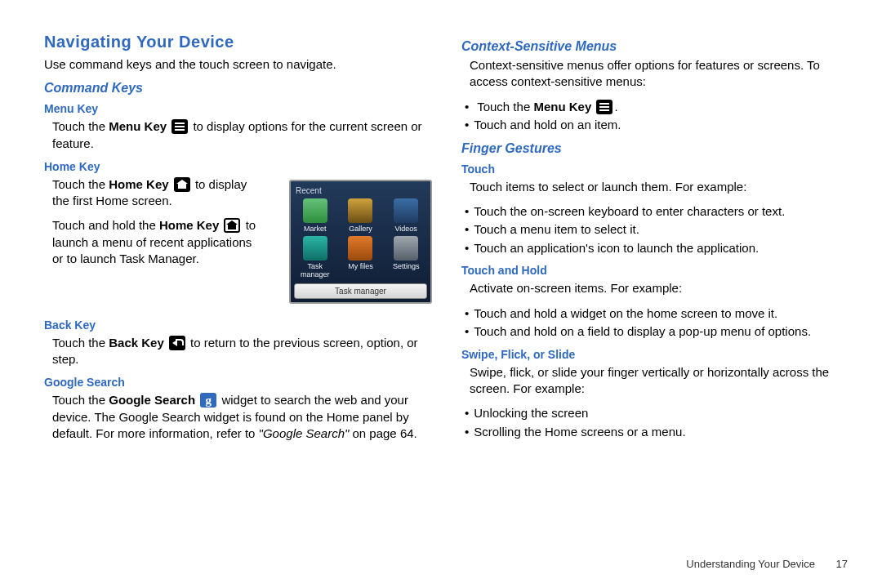 The image size is (882, 588). Describe the element at coordinates (767, 564) in the screenshot. I see `page-footer: Understanding Your Device 17` at that location.